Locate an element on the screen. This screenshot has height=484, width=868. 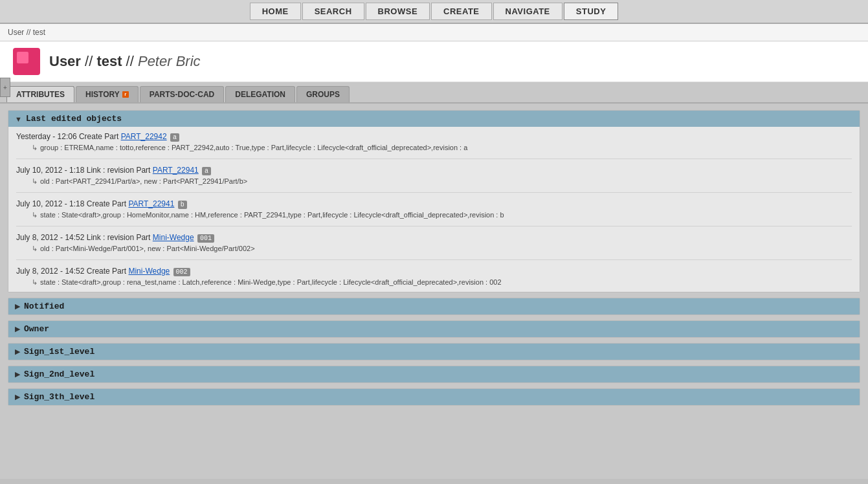
top-navigation: HOME SEARCH BROWSE CREATE NAVIGATE STUDY is located at coordinates (434, 12).